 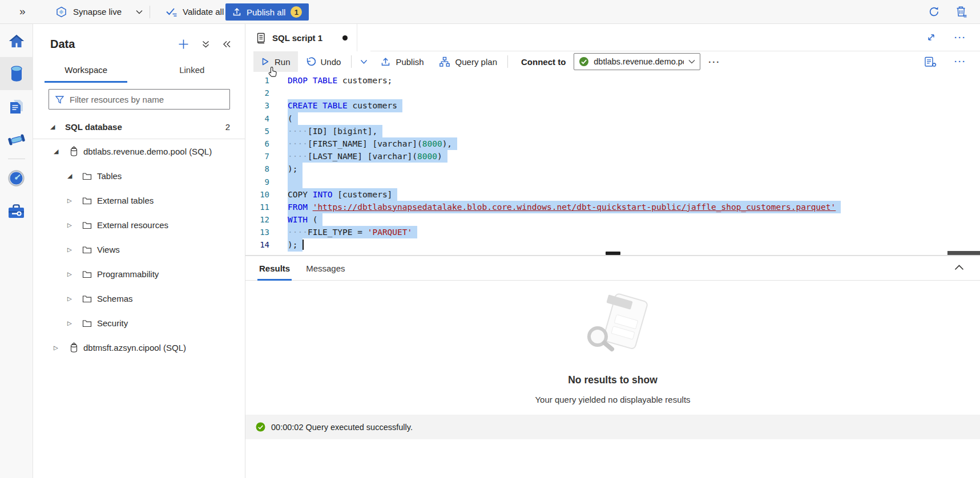 I want to click on collapse-results-icon, so click(x=959, y=267).